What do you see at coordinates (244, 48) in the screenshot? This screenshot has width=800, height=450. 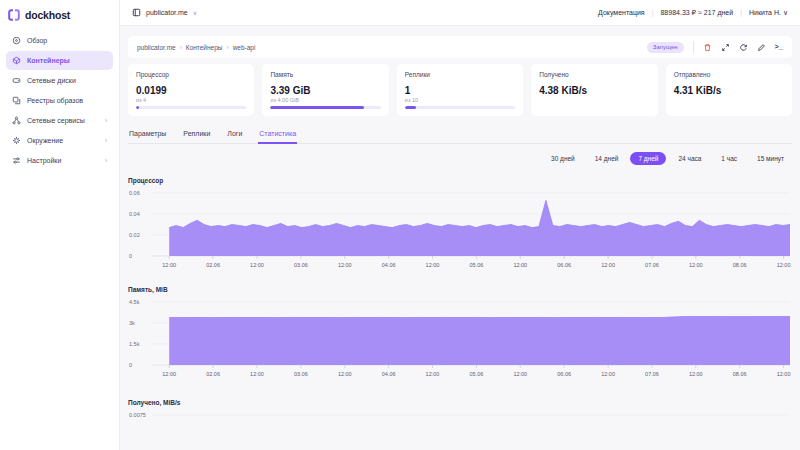 I see `breadcrumb-container-name: web-api` at bounding box center [244, 48].